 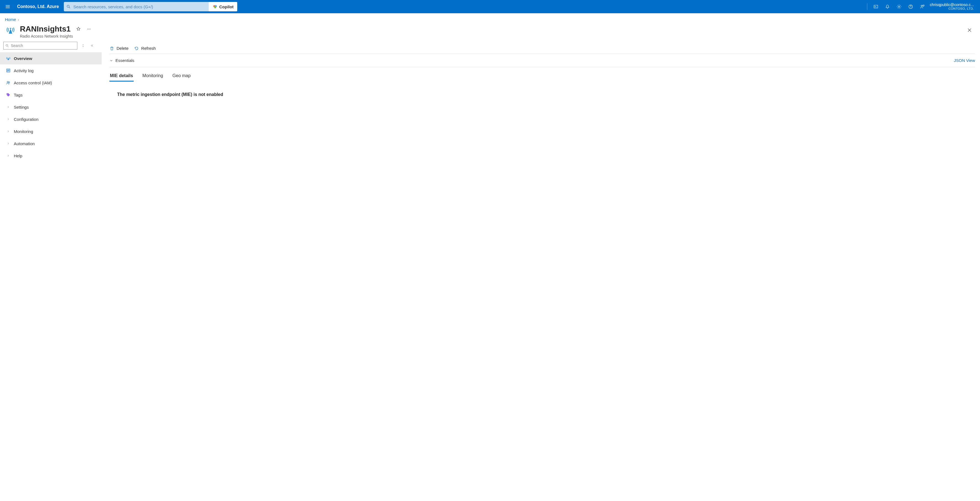 I want to click on cloud-shell-icon, so click(x=876, y=7).